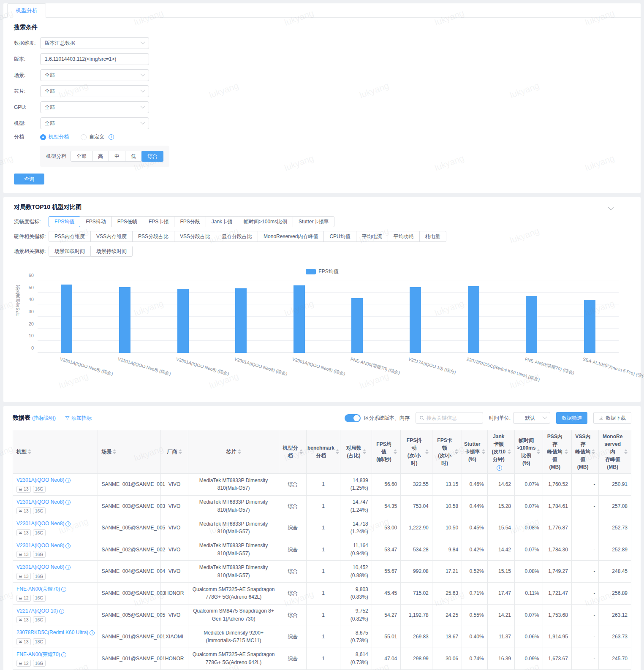 This screenshot has height=670, width=644. I want to click on tier-option-4: 综合, so click(152, 156).